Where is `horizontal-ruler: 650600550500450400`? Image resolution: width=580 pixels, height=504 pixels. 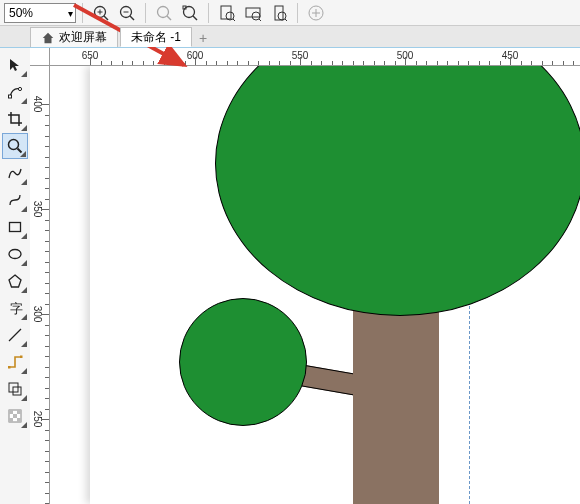
horizontal-ruler: 650600550500450400 is located at coordinates (315, 57).